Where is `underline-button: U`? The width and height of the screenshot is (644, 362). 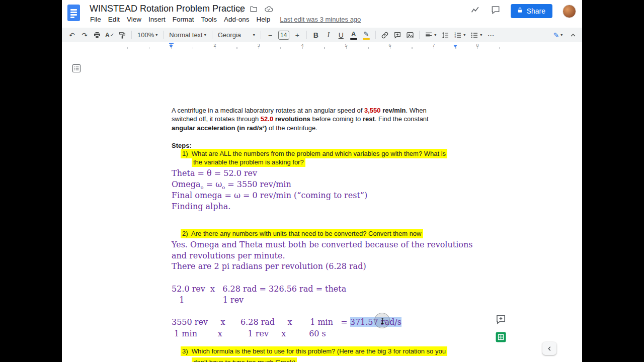
underline-button: U is located at coordinates (341, 35).